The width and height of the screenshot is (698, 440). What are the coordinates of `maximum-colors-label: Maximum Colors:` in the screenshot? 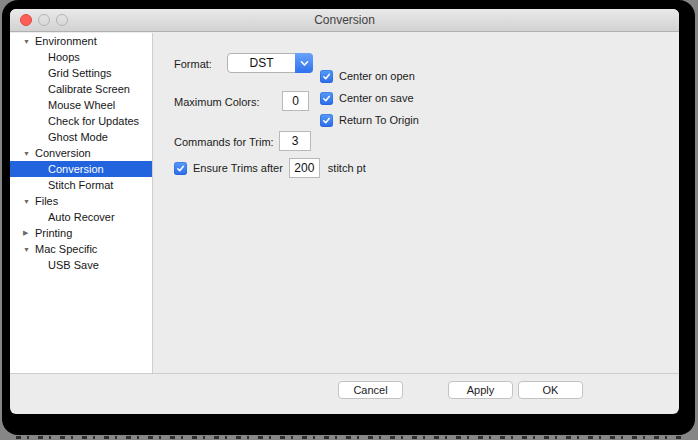 It's located at (217, 102).